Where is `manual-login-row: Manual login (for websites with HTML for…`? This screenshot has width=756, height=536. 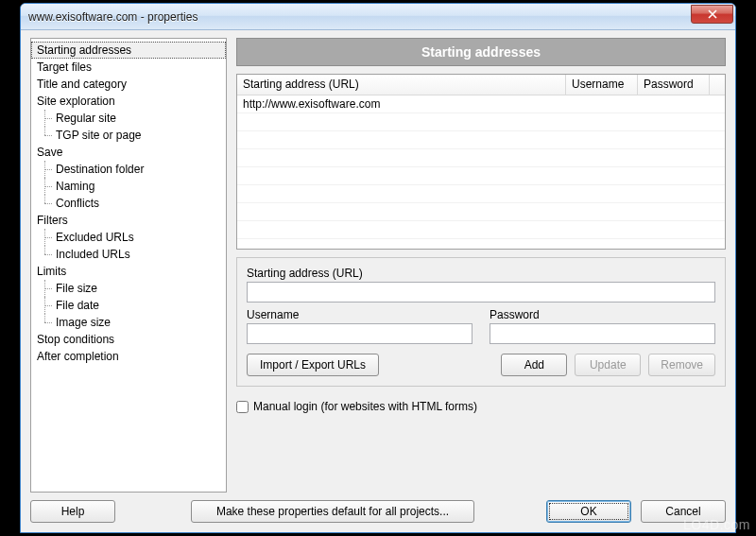 manual-login-row: Manual login (for websites with HTML for… is located at coordinates (481, 406).